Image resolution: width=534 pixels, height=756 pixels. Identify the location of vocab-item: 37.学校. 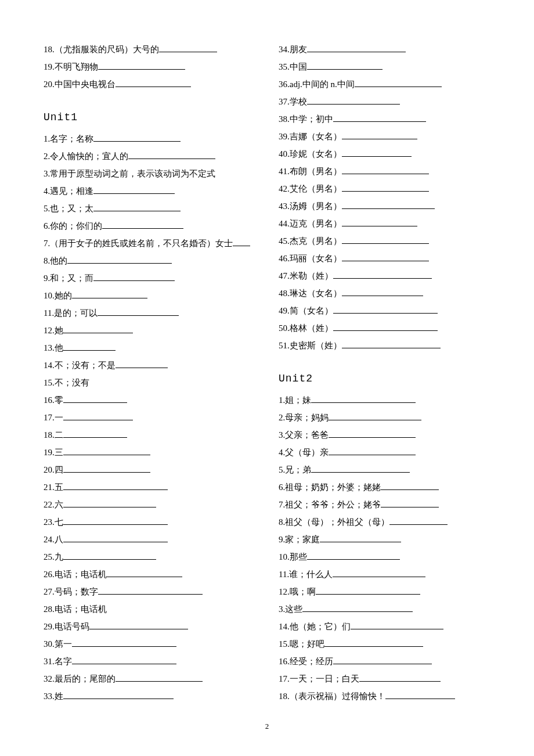
(384, 102).